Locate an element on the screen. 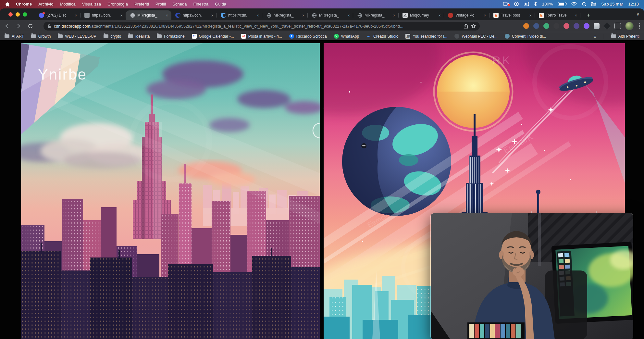 This screenshot has width=644, height=339. bookmark-folder-idealista: idealista is located at coordinates (139, 36).